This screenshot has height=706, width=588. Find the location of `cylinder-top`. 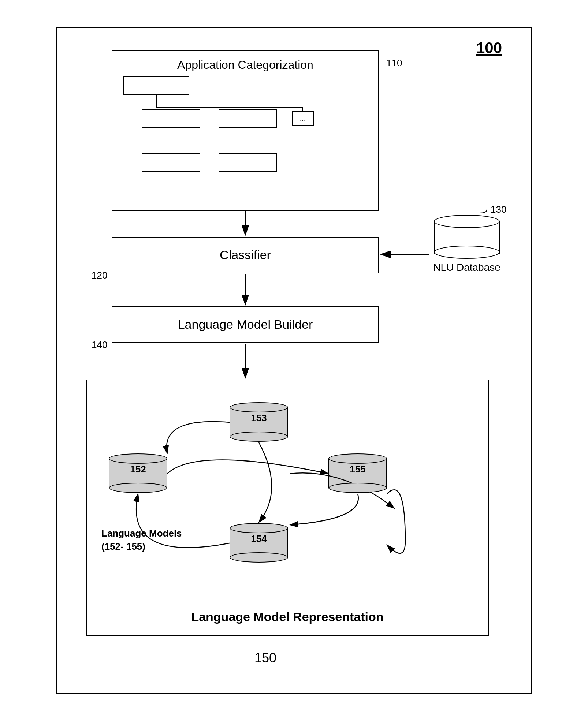

cylinder-top is located at coordinates (467, 221).